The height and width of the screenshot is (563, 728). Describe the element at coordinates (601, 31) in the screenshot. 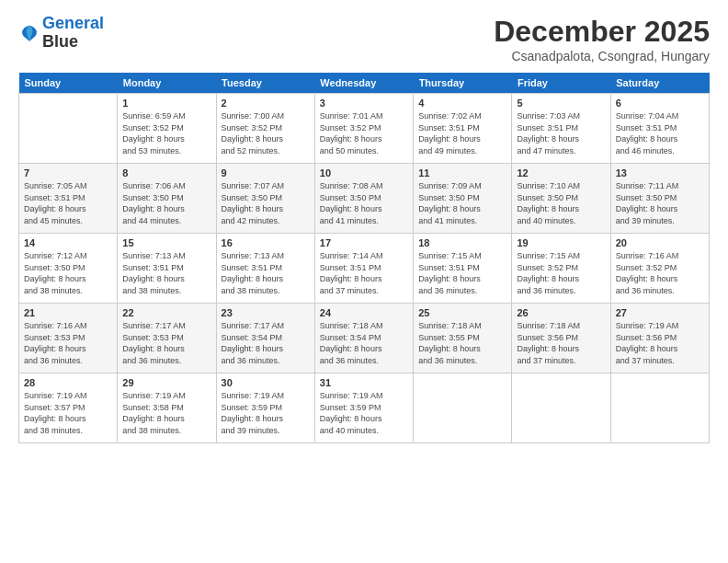

I see `month-title: December 2025` at that location.